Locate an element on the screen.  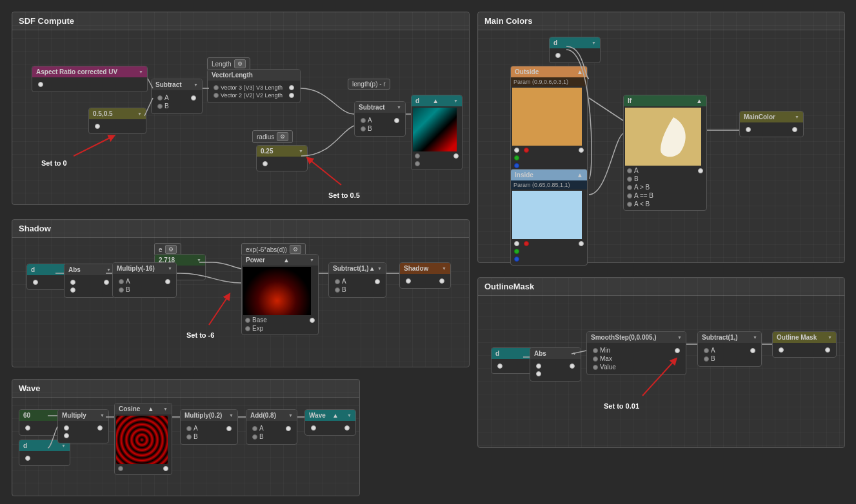
val-05-out-pin is located at coordinates (97, 126).